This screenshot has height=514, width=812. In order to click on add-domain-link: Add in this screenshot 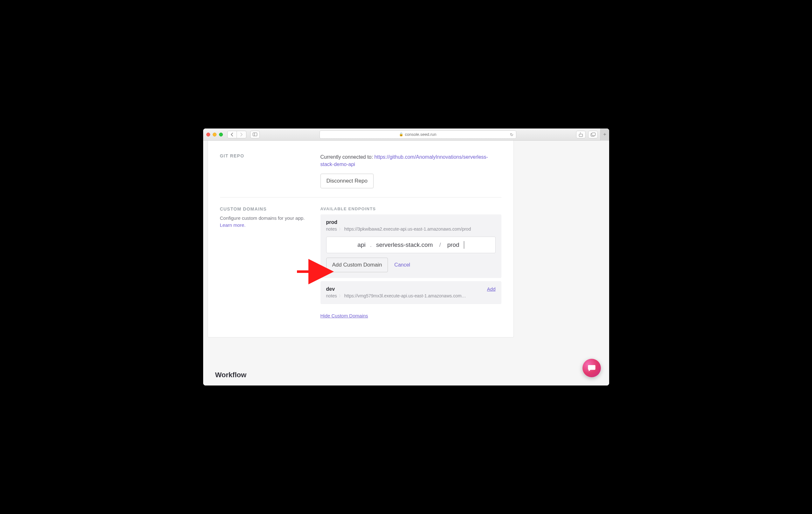, I will do `click(491, 289)`.